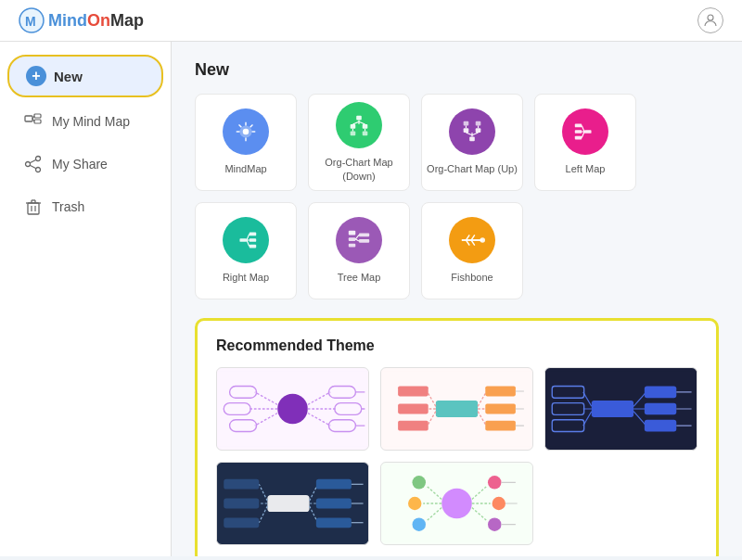 This screenshot has height=560, width=742. I want to click on org-down-icon, so click(359, 125).